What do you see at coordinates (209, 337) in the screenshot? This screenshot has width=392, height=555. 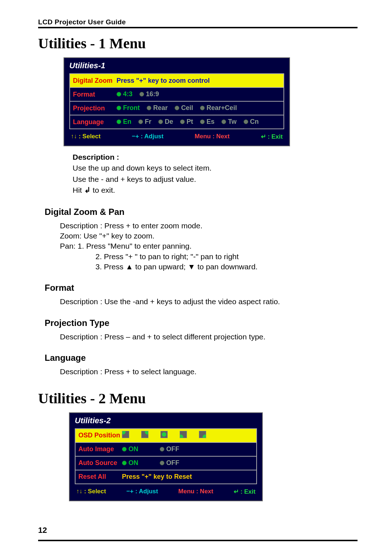 I see `projection-type-body: Description : Press – and + to select di…` at bounding box center [209, 337].